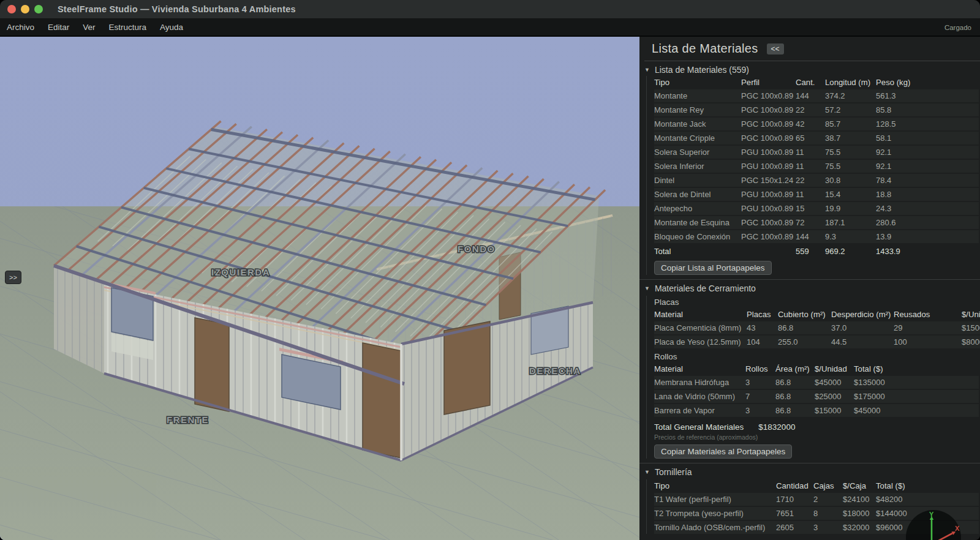  What do you see at coordinates (723, 452) in the screenshot?
I see `copy-materials-button: Copiar Materiales al Portapapeles` at bounding box center [723, 452].